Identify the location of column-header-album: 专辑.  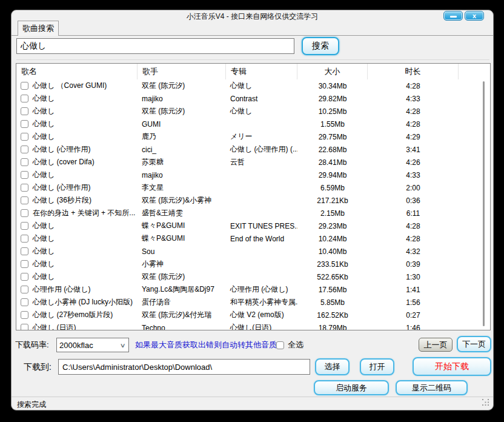
(262, 72).